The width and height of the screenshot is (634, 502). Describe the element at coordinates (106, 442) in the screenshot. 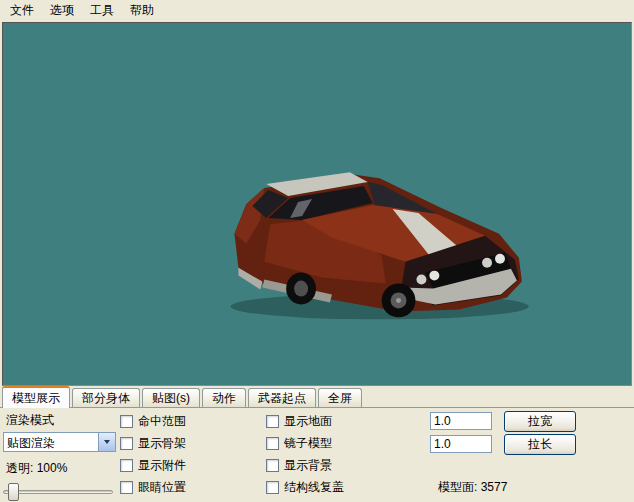

I see `dropdown-button` at that location.